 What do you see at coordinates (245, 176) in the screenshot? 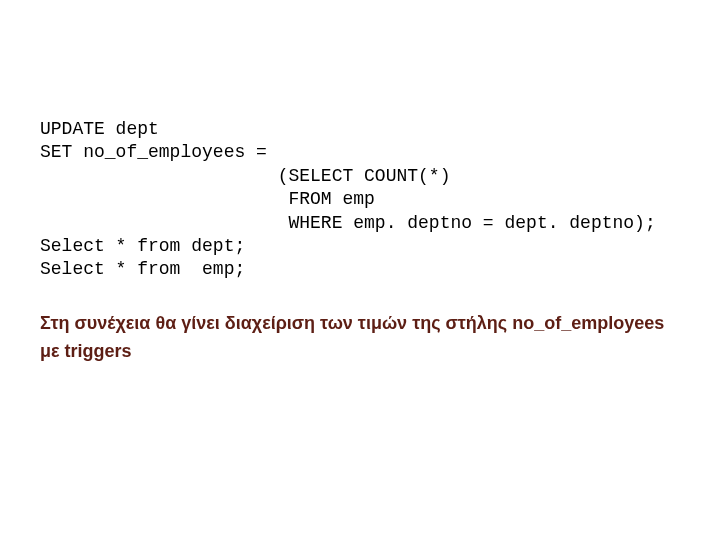
I see `code-line: (SELECT COUNT(*)` at bounding box center [245, 176].